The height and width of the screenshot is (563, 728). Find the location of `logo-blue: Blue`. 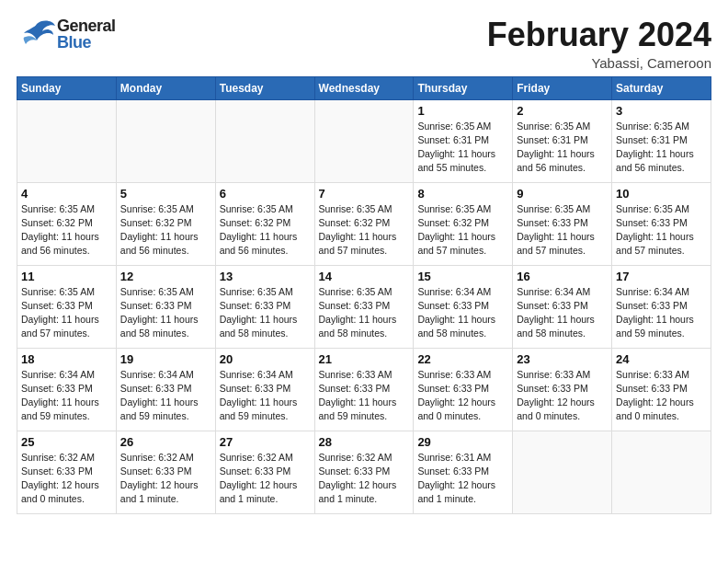

logo-blue: Blue is located at coordinates (86, 42).